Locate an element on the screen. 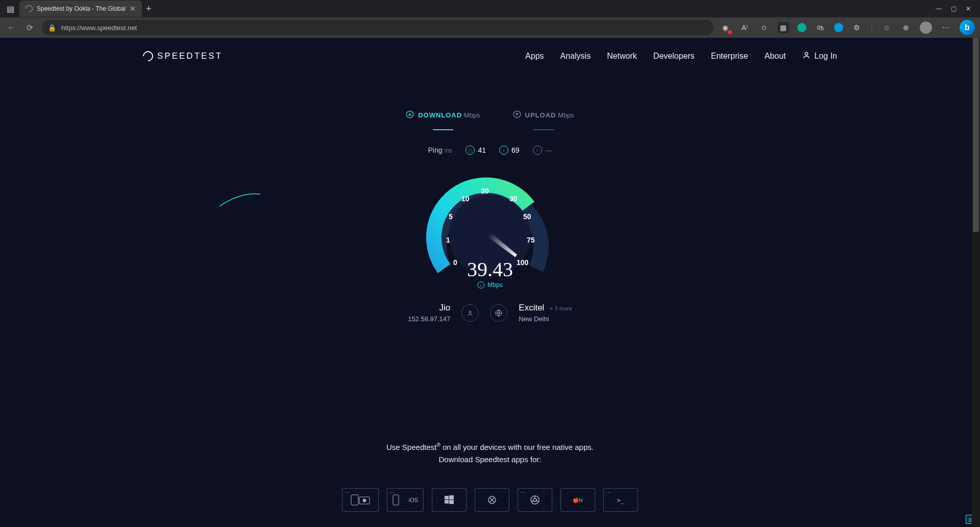 The width and height of the screenshot is (980, 527). nav-analysis: Analysis is located at coordinates (576, 56).